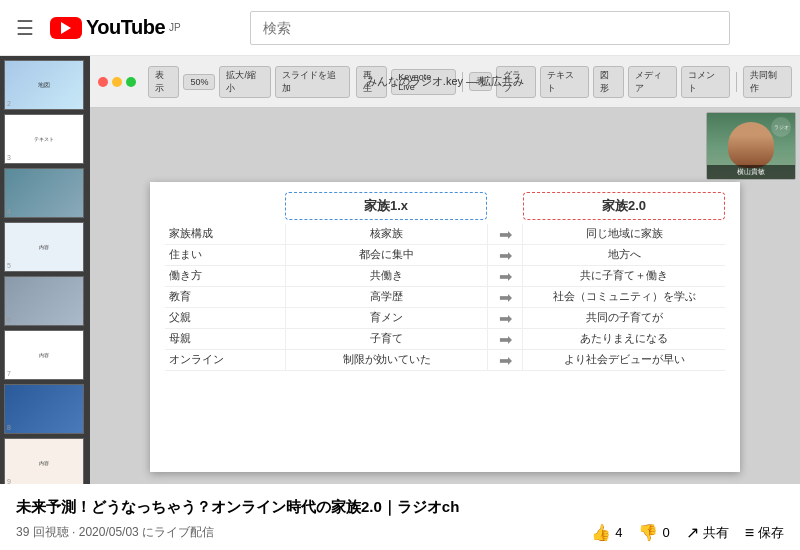 This screenshot has width=800, height=550. What do you see at coordinates (386, 360) in the screenshot?
I see `row-v1: 制限が効いていた` at bounding box center [386, 360].